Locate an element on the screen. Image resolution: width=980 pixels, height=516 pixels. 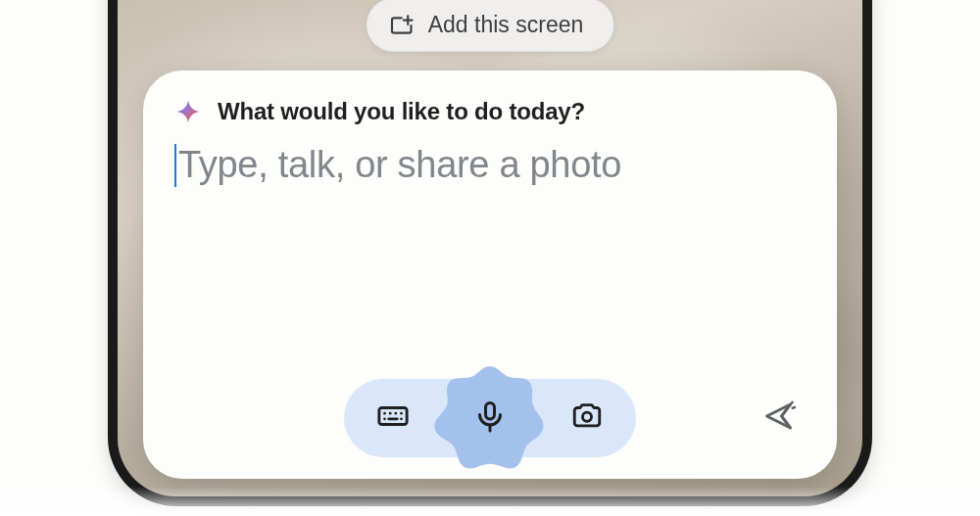
attach-screen-icon is located at coordinates (402, 25).